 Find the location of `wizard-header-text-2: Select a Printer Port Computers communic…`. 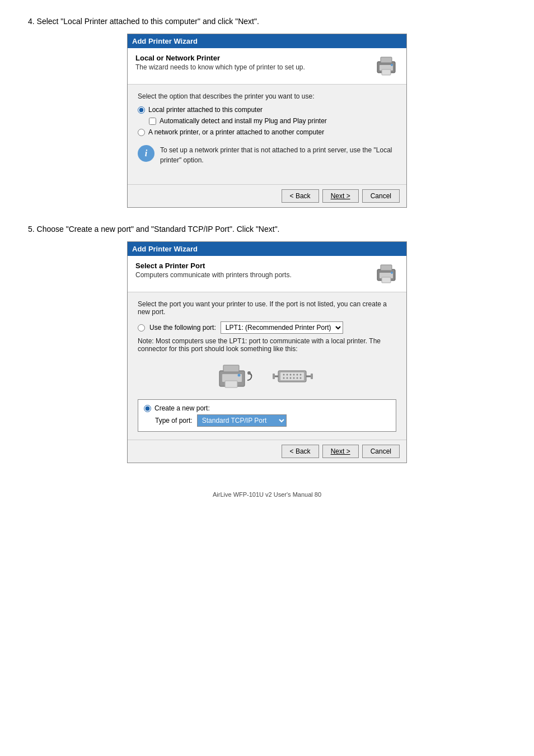

wizard-header-text-2: Select a Printer Port Computers communic… is located at coordinates (214, 270).